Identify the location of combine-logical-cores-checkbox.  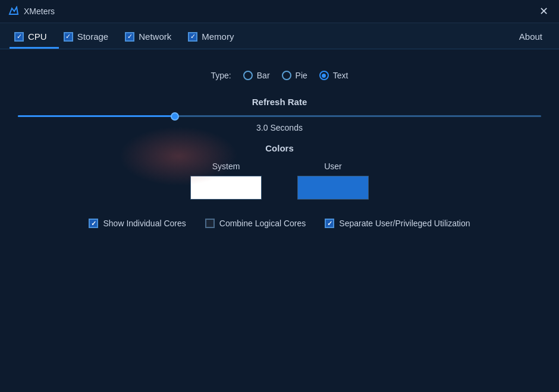
(210, 223).